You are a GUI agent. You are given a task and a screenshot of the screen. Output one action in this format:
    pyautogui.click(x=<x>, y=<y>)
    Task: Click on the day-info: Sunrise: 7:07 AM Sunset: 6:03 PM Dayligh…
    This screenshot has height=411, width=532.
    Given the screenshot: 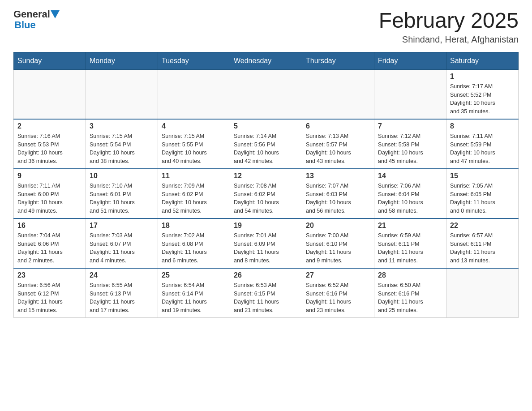 What is the action you would take?
    pyautogui.click(x=338, y=199)
    